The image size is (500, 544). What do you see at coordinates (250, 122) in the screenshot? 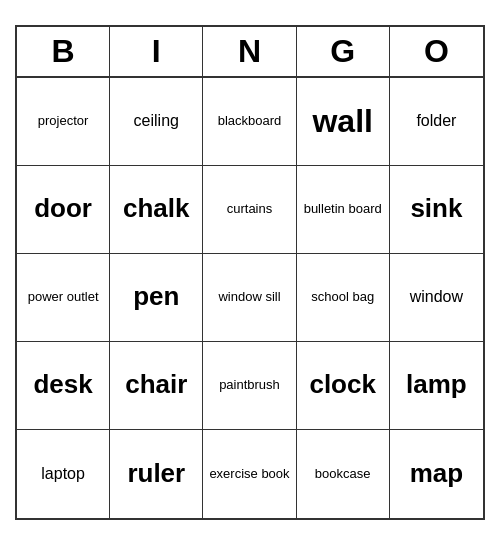
I see `bingo-cell-2: blackboard` at bounding box center [250, 122].